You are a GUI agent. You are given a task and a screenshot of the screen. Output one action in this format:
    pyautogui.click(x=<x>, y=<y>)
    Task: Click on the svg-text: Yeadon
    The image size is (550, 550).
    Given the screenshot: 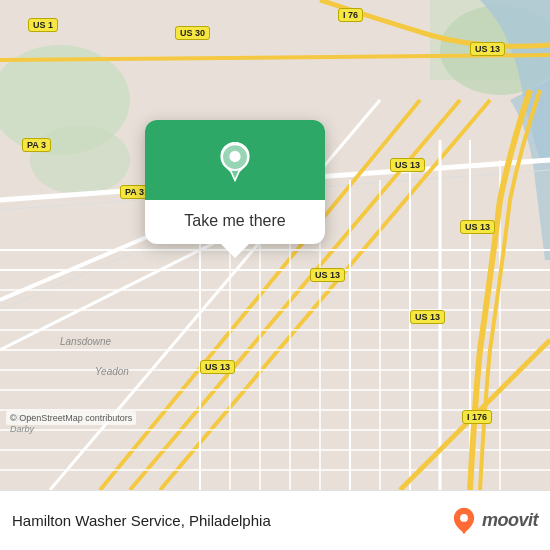 What is the action you would take?
    pyautogui.click(x=112, y=372)
    